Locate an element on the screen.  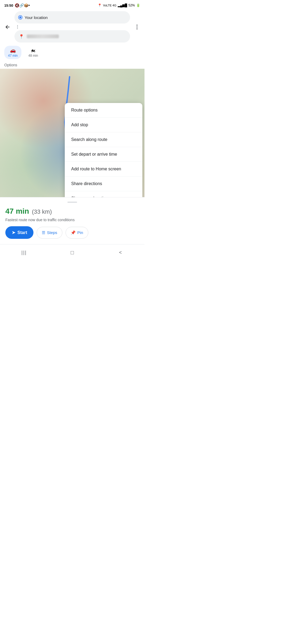
top-nav: Your location 📍 is located at coordinates (72, 27).